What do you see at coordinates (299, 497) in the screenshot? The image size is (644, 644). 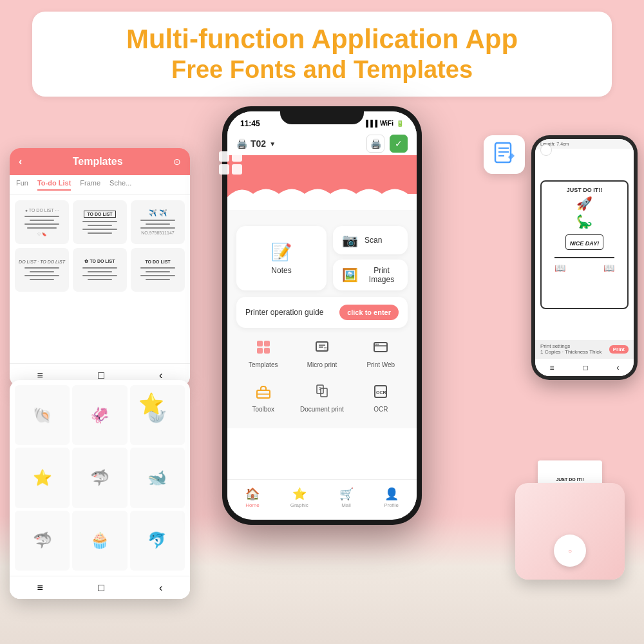 I see `nav-graphic: ⭐ Graphic` at bounding box center [299, 497].